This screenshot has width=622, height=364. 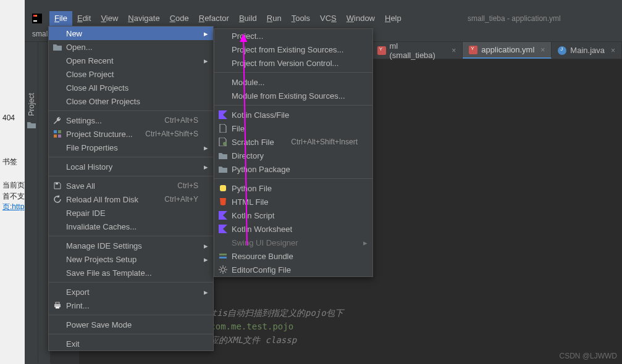 What do you see at coordinates (131, 226) in the screenshot?
I see `menu-item-invalidate-caches: Invalidate Caches...` at bounding box center [131, 226].